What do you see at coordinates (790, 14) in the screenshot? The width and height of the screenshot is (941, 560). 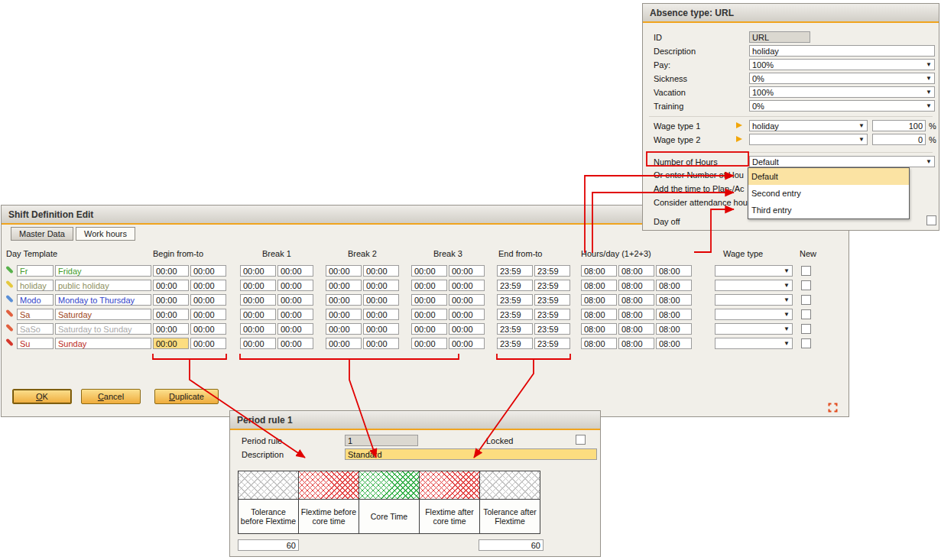 I see `absence-window-titlebar: Absence type: URL` at bounding box center [790, 14].